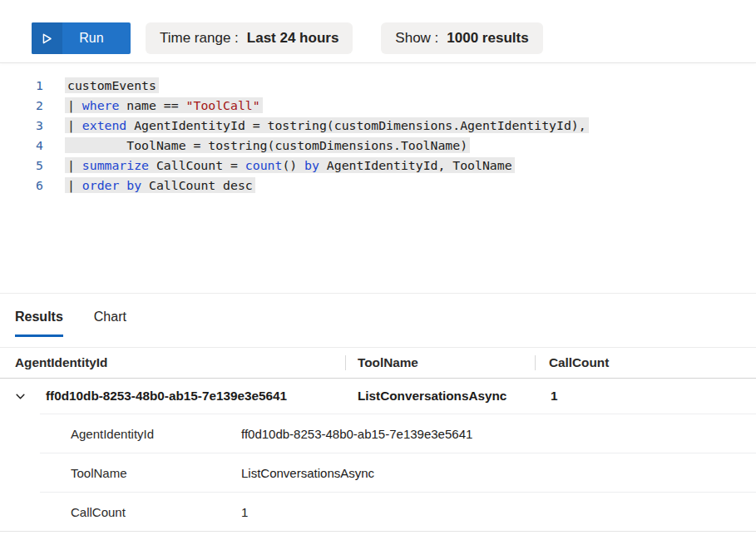  Describe the element at coordinates (180, 363) in the screenshot. I see `column-header: AgentIdentityId` at that location.